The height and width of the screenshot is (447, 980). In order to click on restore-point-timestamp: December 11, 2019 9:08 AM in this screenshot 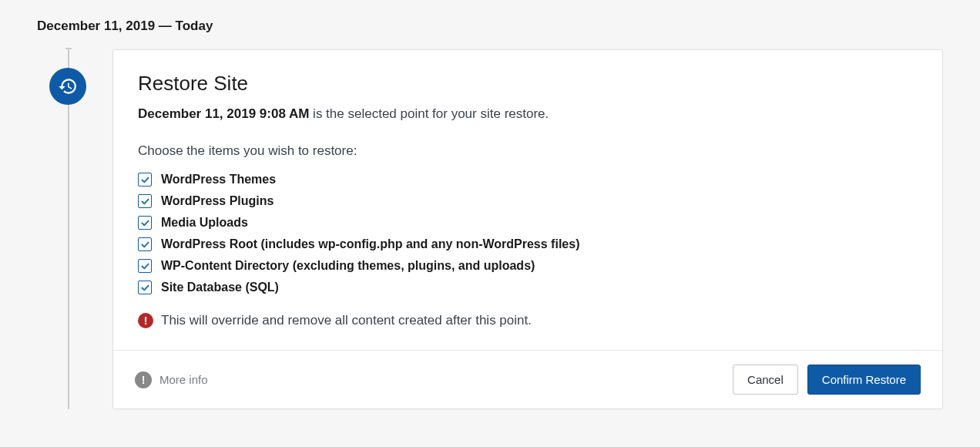, I will do `click(223, 114)`.